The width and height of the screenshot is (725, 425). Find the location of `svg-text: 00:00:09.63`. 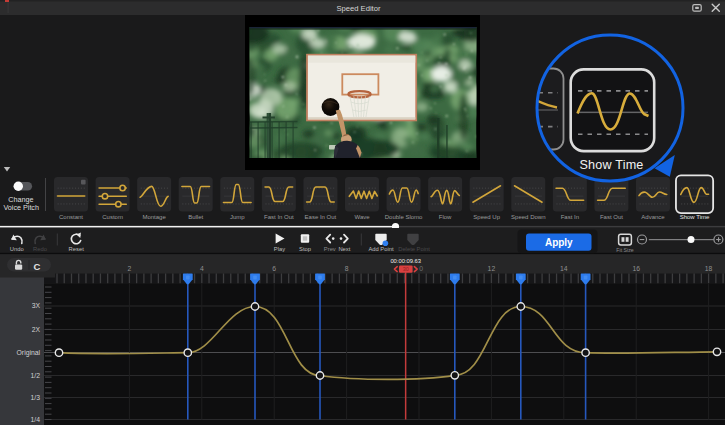

svg-text: 00:00:09.63 is located at coordinates (406, 261).